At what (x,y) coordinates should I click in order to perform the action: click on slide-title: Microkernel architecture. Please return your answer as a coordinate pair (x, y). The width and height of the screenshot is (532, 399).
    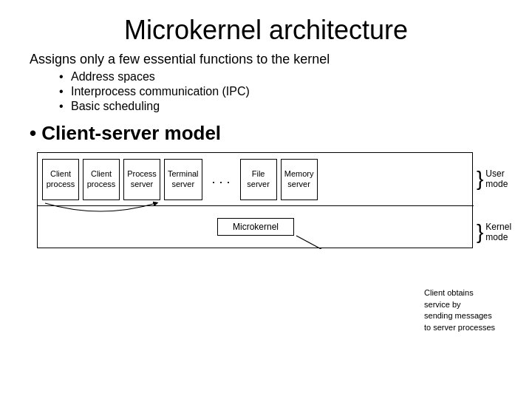
    Looking at the image, I should click on (266, 30).